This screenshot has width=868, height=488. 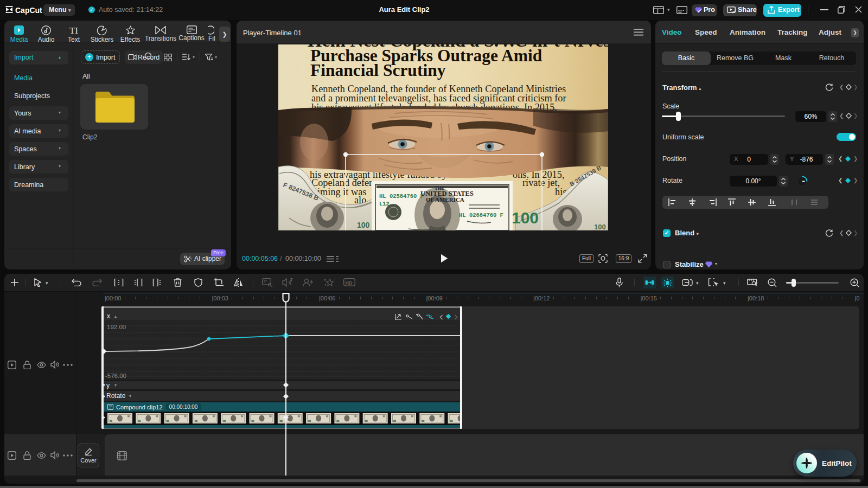 I want to click on svg-text: -576.00, so click(x=116, y=376).